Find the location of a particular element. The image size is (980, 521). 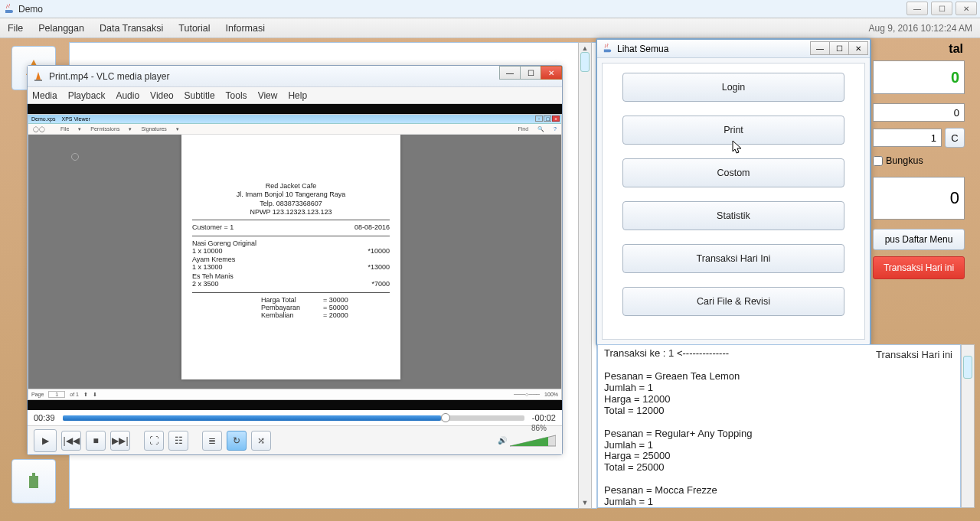

ls-maximize-button: ☐ is located at coordinates (839, 48).